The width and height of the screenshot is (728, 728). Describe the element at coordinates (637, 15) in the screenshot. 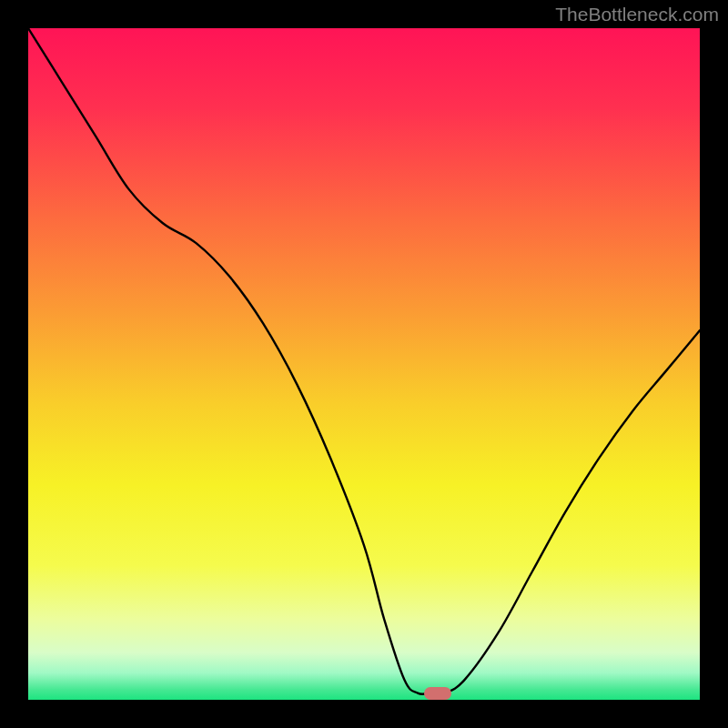

I see `watermark-text: TheBottleneck.com` at that location.